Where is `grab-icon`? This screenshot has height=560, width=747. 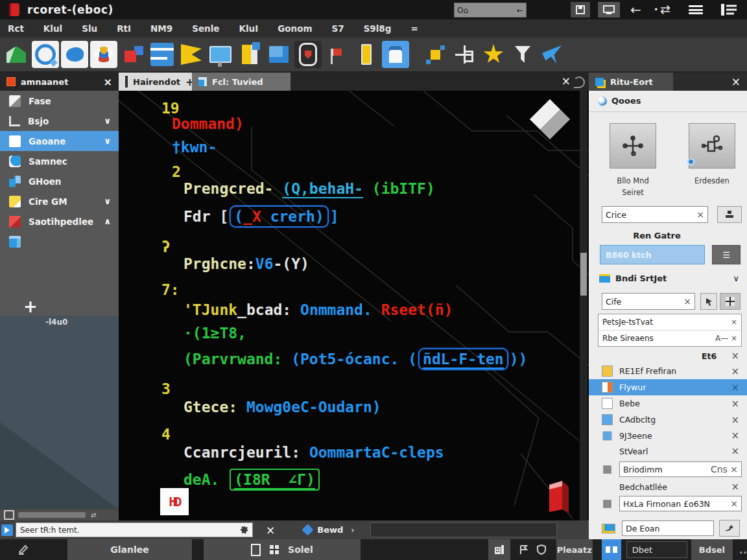 grab-icon is located at coordinates (579, 82).